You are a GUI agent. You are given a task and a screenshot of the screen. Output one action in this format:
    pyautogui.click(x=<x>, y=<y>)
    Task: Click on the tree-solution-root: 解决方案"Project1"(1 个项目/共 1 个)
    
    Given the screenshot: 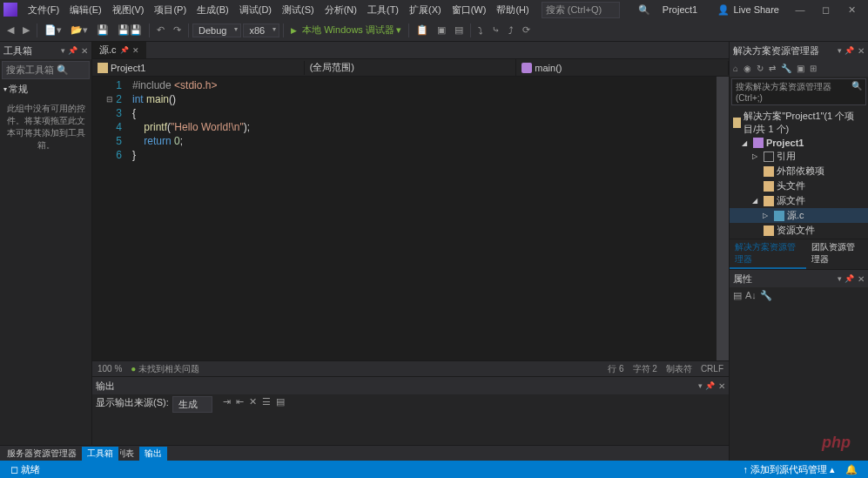 What is the action you would take?
    pyautogui.click(x=799, y=123)
    